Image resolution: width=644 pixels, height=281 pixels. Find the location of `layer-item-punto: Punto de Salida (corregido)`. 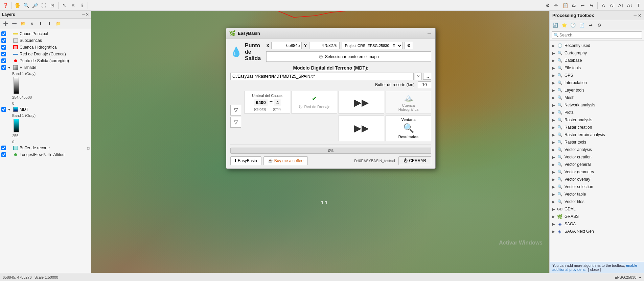

layer-item-punto: Punto de Salida (corregido) is located at coordinates (45, 61).